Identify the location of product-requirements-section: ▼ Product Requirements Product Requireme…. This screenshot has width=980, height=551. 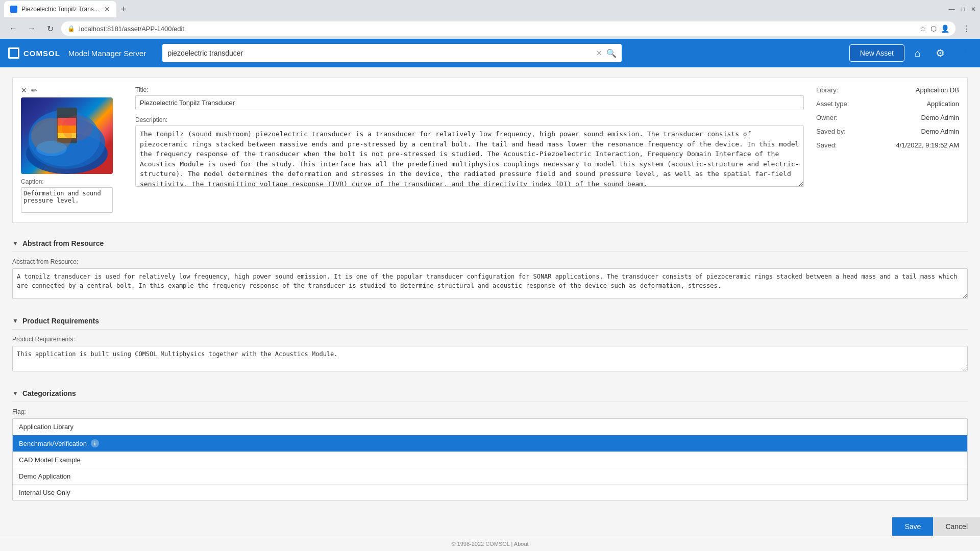
(490, 345).